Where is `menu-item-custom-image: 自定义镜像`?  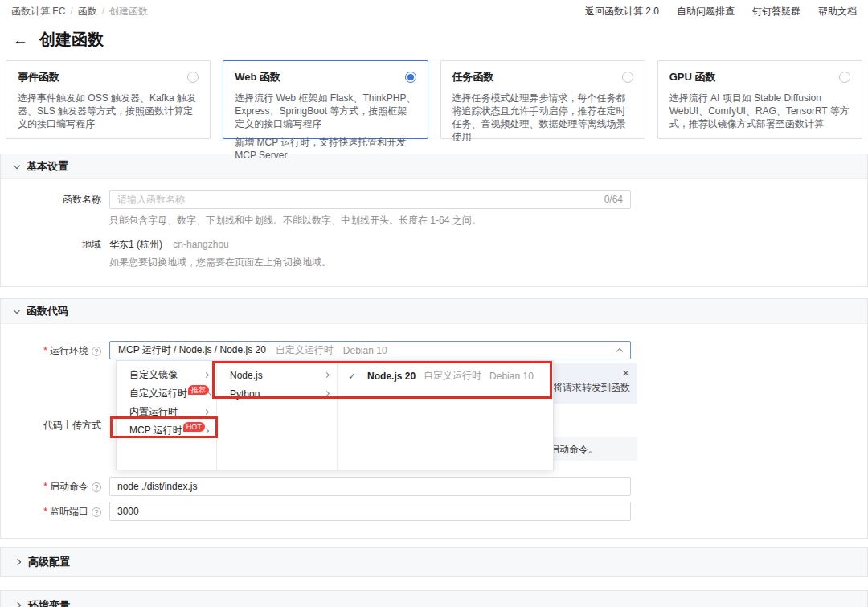 menu-item-custom-image: 自定义镜像 is located at coordinates (166, 375).